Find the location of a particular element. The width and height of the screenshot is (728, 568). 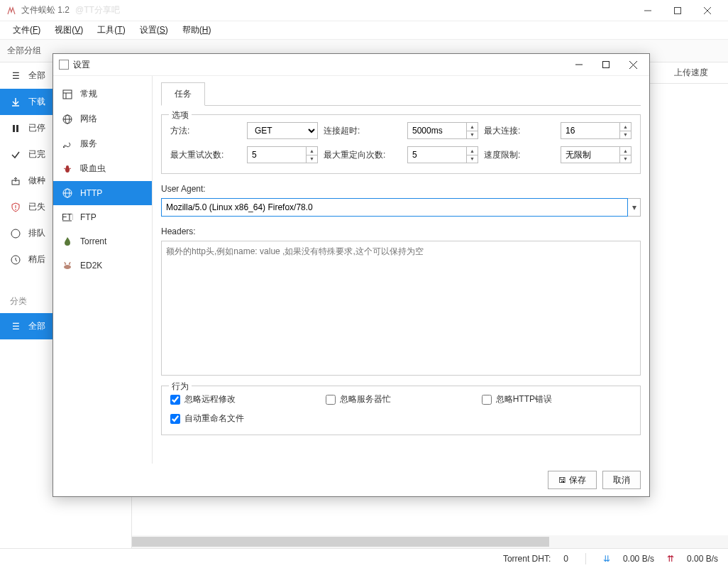

column-upload-speed: 上传速度 is located at coordinates (691, 72).